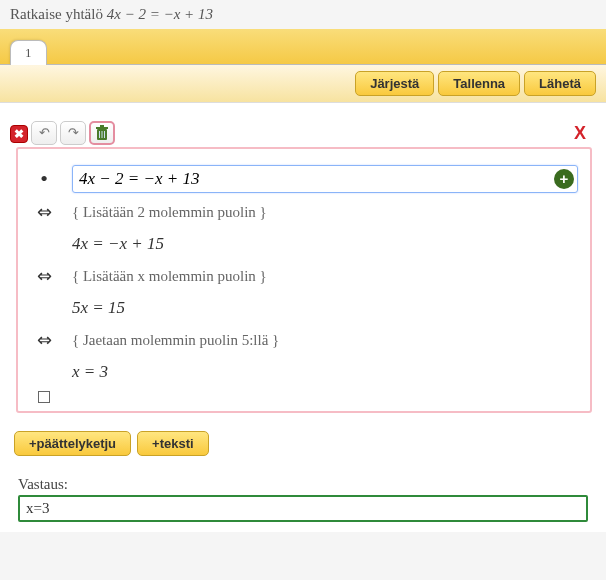 This screenshot has height=580, width=606. Describe the element at coordinates (325, 340) in the screenshot. I see `step-comment: { Jaetaan molemmin puolin 5:llä }` at that location.